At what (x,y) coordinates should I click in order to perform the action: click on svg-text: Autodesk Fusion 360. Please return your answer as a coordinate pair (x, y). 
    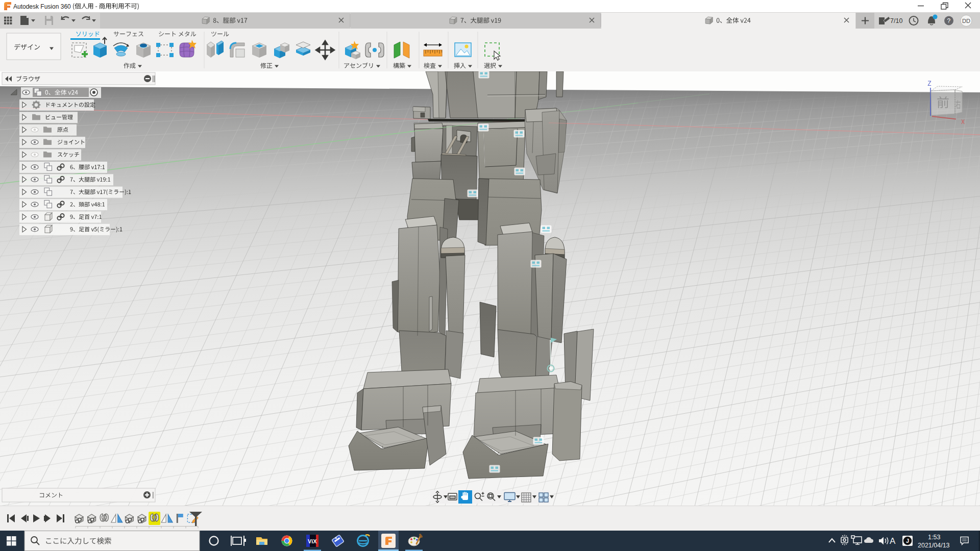
    Looking at the image, I should click on (42, 7).